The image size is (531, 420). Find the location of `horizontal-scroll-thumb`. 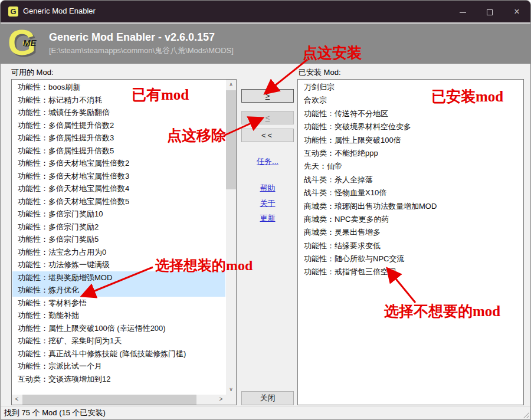

horizontal-scroll-thumb is located at coordinates (110, 400).